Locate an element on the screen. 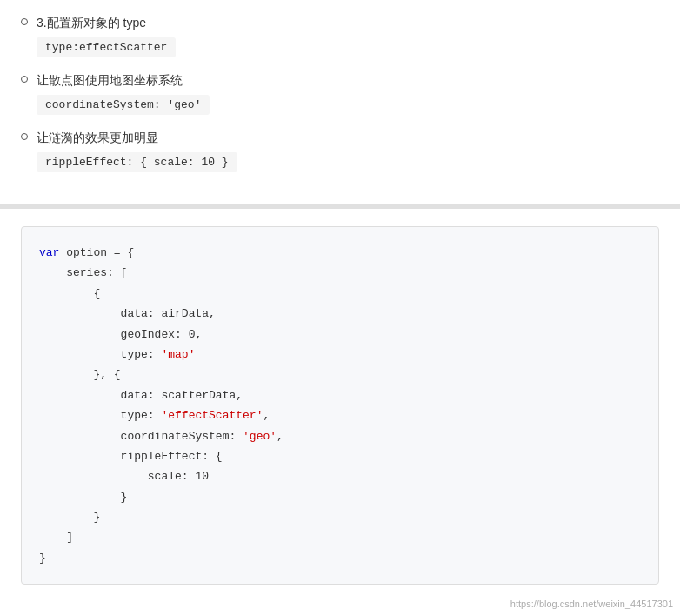 This screenshot has height=616, width=680. code-inline-3: rippleEffect: { scale: 10 } is located at coordinates (137, 162).